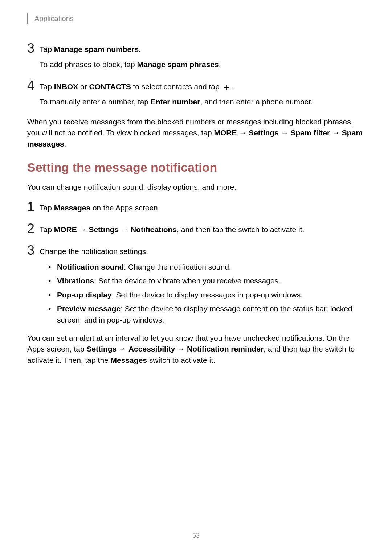 The image size is (392, 554). I want to click on text-bold: Pop-up display, so click(84, 295).